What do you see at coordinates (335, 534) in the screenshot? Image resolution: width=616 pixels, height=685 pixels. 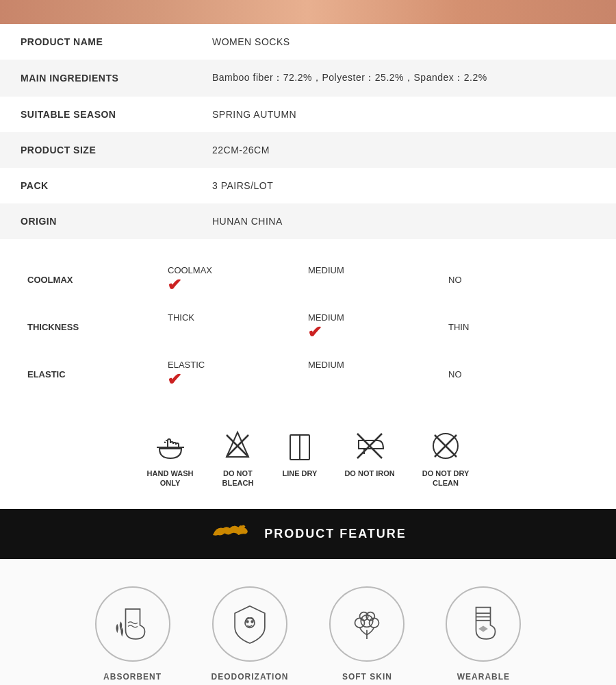 I see `feature-banner-title: PRODUCT FEATURE` at bounding box center [335, 534].